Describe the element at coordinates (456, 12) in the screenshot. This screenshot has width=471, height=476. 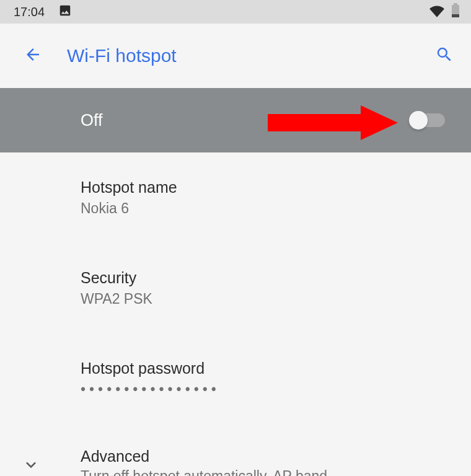
I see `battery-icon` at that location.